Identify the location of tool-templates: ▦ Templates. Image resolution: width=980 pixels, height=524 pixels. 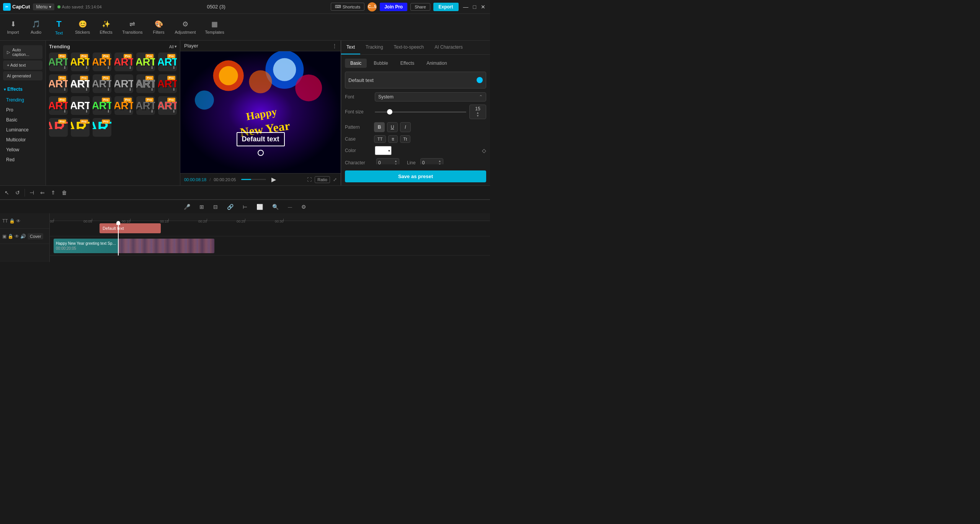
(215, 27).